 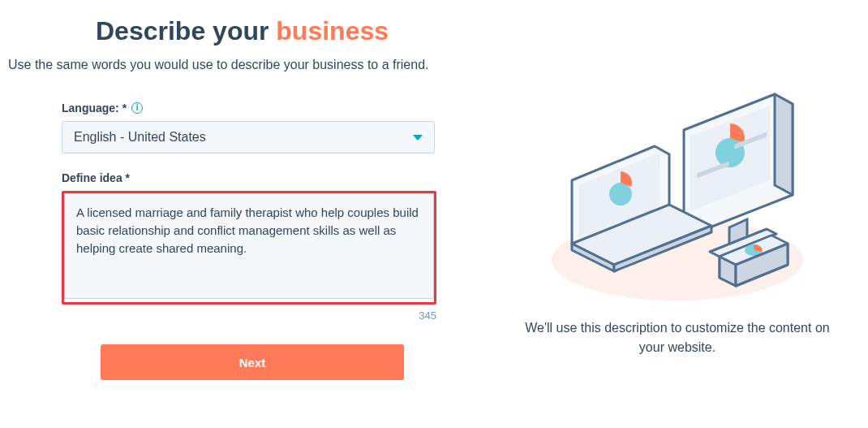 I want to click on next-button: Next, so click(x=252, y=362).